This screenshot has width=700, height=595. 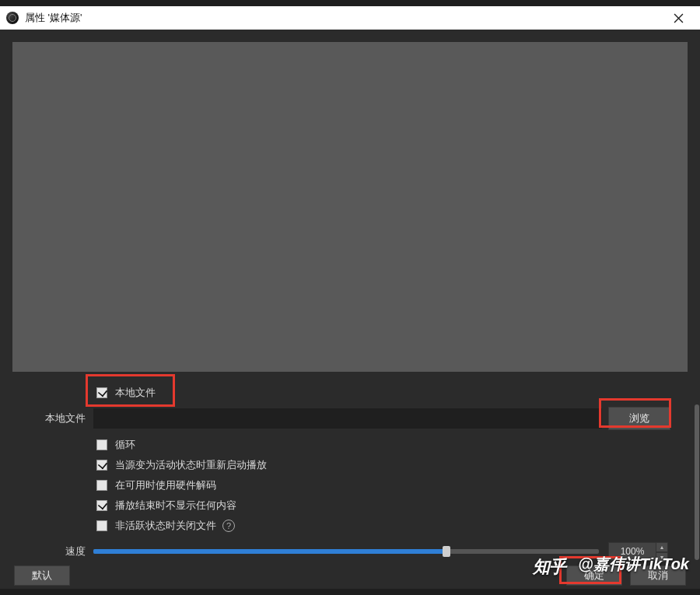 What do you see at coordinates (102, 506) in the screenshot?
I see `end-hide-checkbox` at bounding box center [102, 506].